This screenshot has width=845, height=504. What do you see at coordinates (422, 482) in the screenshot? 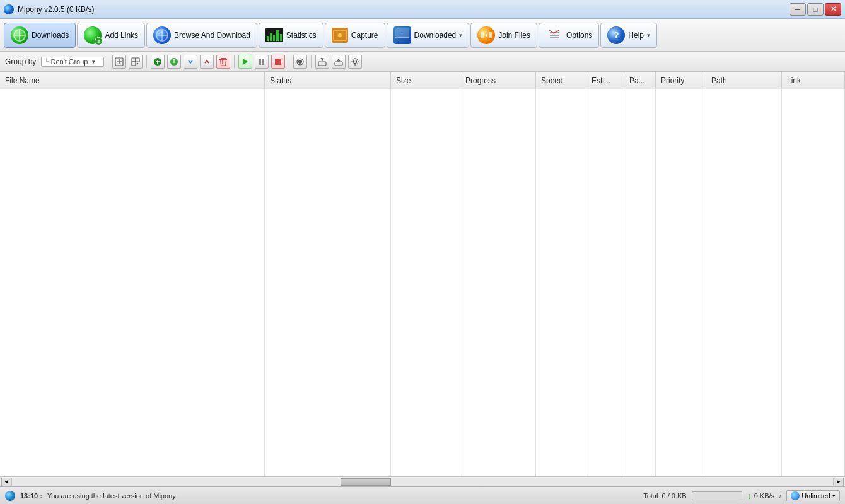
I see `scroll-track` at bounding box center [422, 482].